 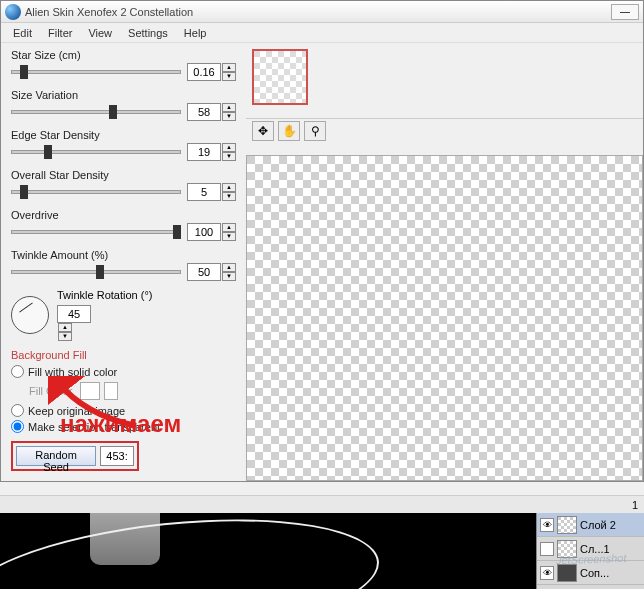 I want to click on param-overall-density: Overall Star Density 5 ▲▼, so click(x=124, y=185).